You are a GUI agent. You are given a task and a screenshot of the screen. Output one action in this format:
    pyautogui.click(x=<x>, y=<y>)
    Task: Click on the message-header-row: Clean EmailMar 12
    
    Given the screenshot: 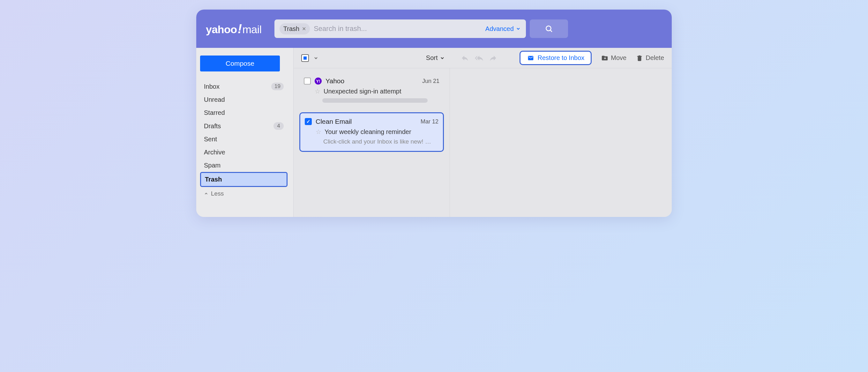 What is the action you would take?
    pyautogui.click(x=371, y=121)
    